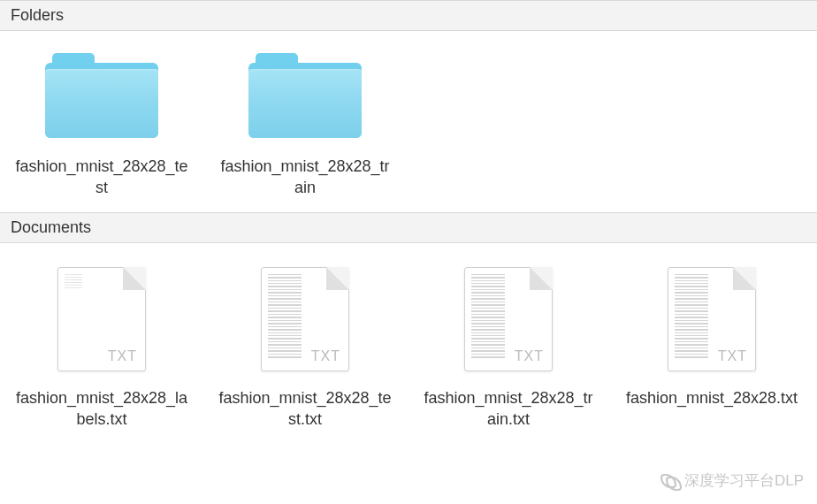  What do you see at coordinates (305, 177) in the screenshot?
I see `folder-label: fashion_mnist_28x28_train` at bounding box center [305, 177].